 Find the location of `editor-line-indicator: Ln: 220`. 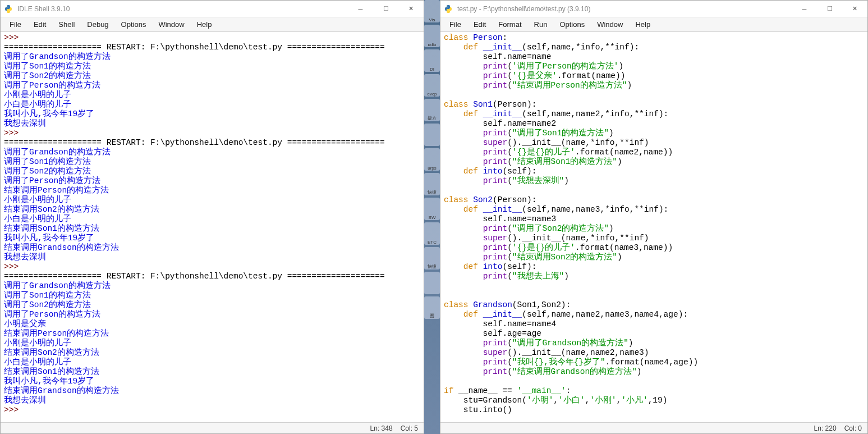

editor-line-indicator: Ln: 220 is located at coordinates (825, 428).